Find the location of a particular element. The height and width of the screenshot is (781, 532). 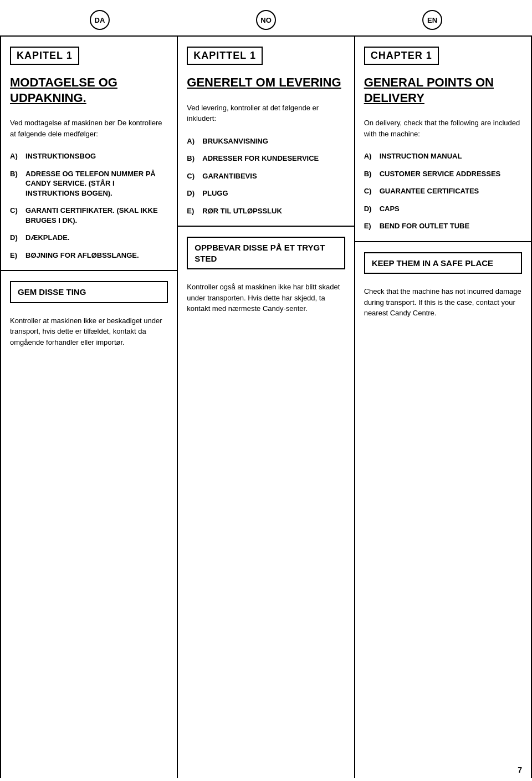

lang-badge-da: DA is located at coordinates (100, 20).